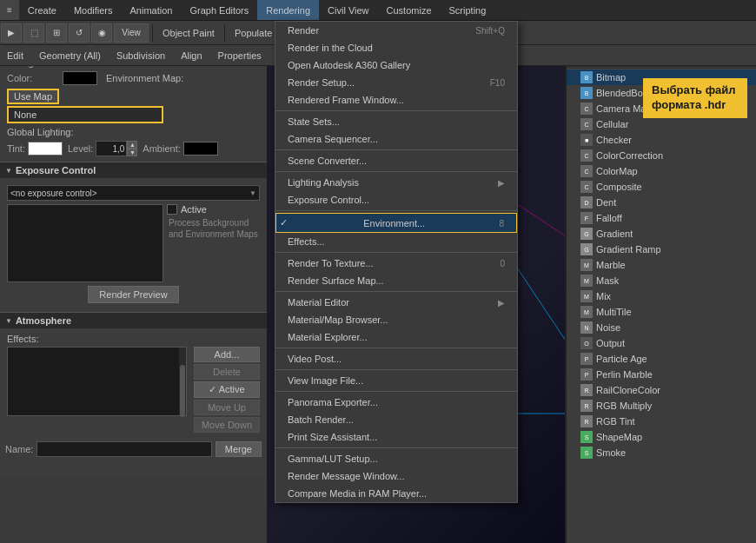 The height and width of the screenshot is (543, 756). What do you see at coordinates (288, 10) in the screenshot?
I see `menu-item-rendering: Rendering` at bounding box center [288, 10].